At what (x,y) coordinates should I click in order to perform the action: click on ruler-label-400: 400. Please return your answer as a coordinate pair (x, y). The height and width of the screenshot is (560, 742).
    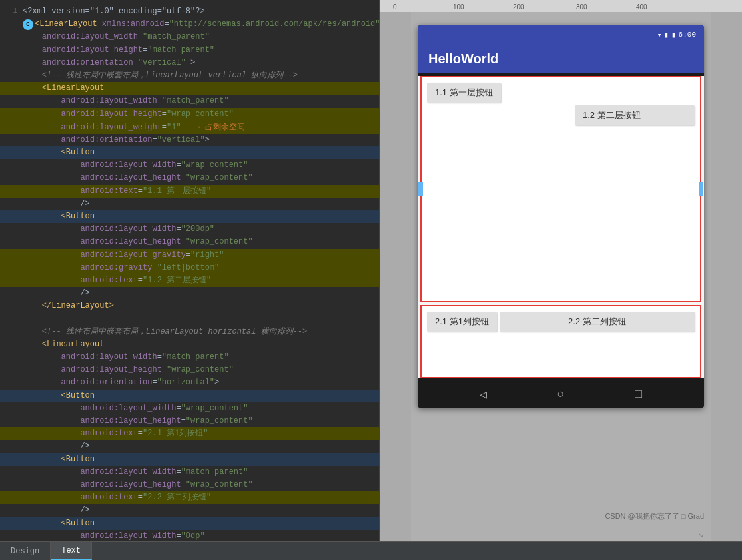
    Looking at the image, I should click on (642, 7).